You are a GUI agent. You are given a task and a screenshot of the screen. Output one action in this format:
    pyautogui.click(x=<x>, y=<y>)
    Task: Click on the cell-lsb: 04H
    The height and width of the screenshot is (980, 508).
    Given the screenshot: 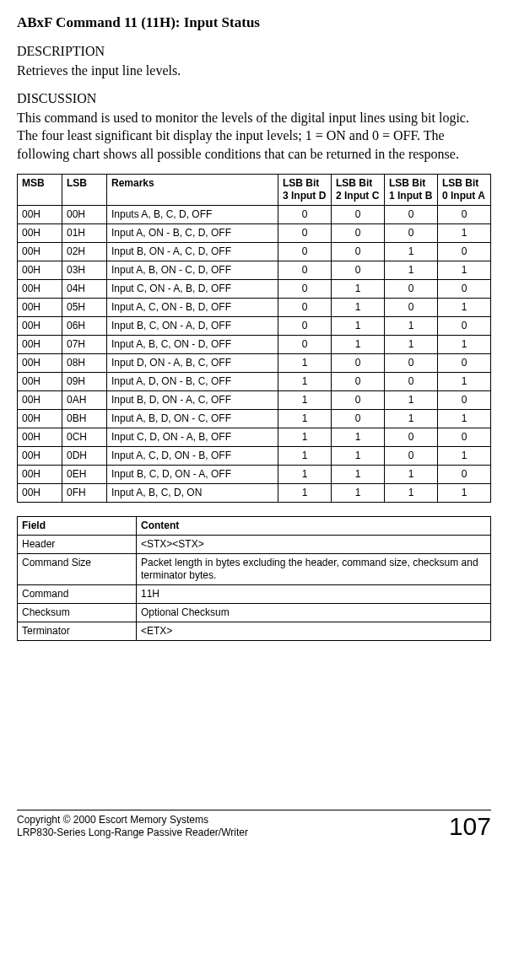 What is the action you would take?
    pyautogui.click(x=84, y=288)
    